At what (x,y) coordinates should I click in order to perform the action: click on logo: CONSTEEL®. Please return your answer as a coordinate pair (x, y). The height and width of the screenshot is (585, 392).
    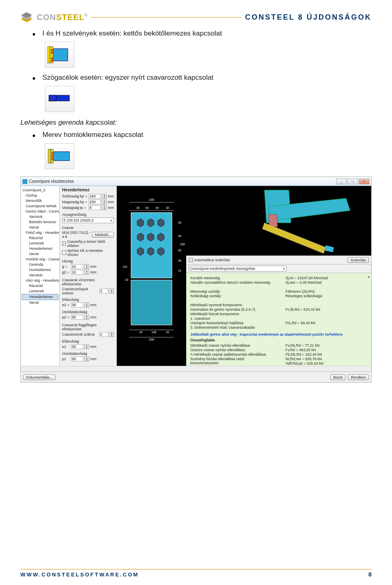
    Looking at the image, I should click on (54, 17).